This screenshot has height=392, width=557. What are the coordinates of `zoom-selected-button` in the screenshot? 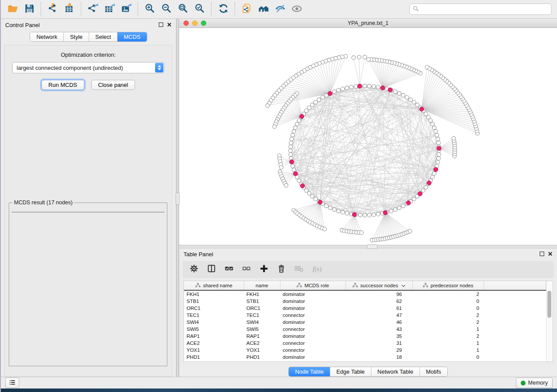 It's located at (200, 9).